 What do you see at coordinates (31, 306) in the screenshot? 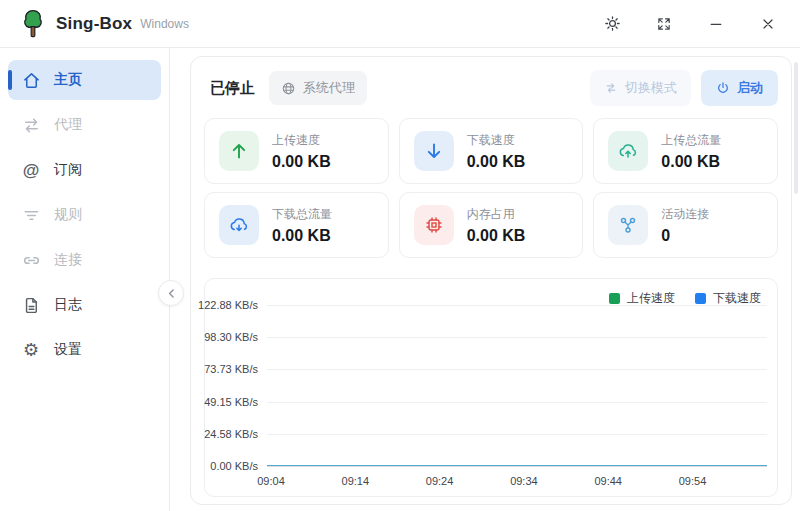
I see `document-icon` at bounding box center [31, 306].